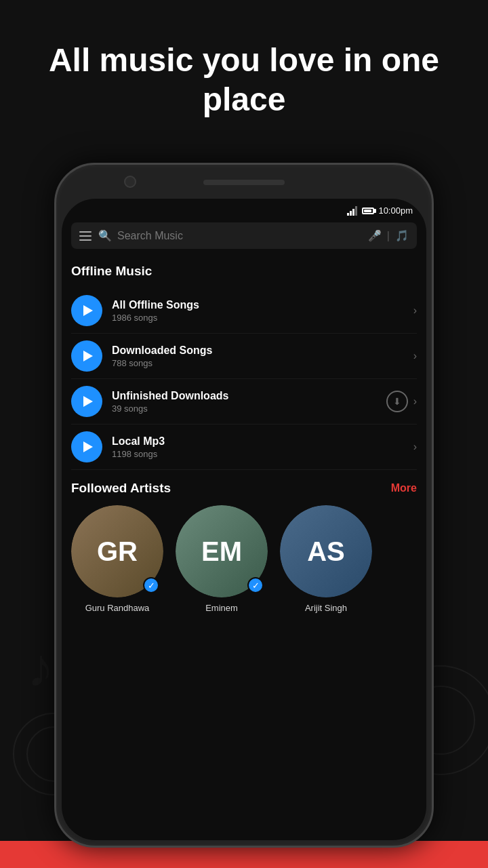  I want to click on all-offline-info: All Offline Songs 1986 songs, so click(258, 311).